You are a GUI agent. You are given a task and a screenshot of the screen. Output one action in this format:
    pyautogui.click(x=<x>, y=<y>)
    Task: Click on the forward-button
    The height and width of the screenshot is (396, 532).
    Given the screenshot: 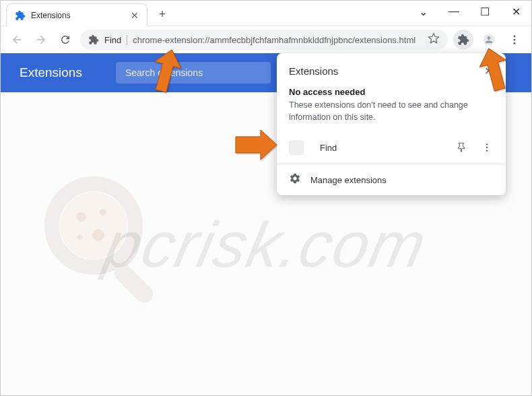 What is the action you would take?
    pyautogui.click(x=41, y=40)
    